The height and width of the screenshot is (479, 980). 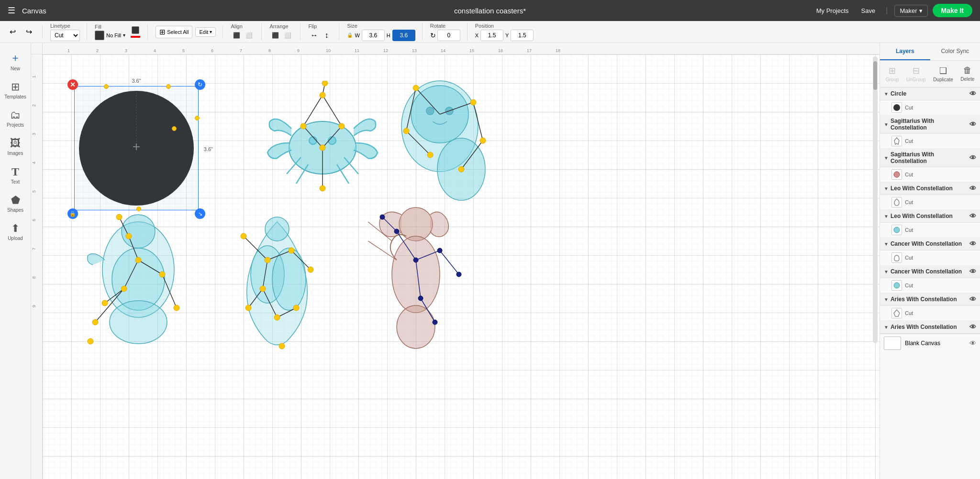 What do you see at coordinates (941, 202) in the screenshot?
I see `layer-type-leo1: Cut` at bounding box center [941, 202].